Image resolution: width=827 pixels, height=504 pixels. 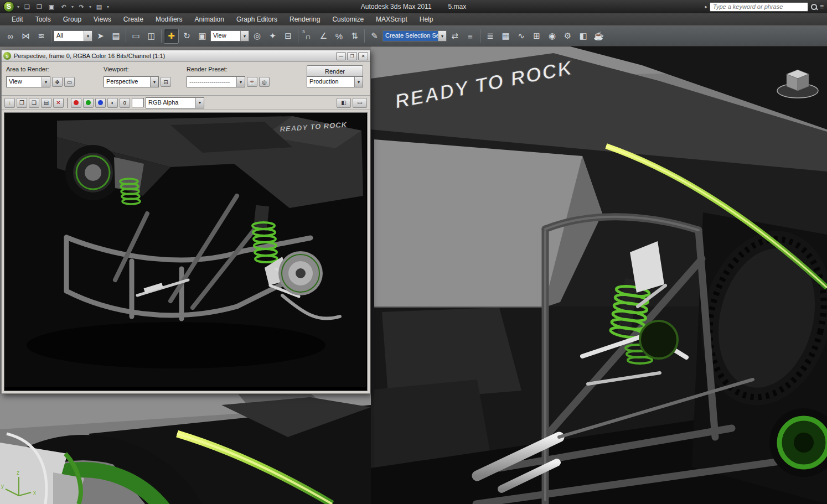 What do you see at coordinates (51, 7) in the screenshot?
I see `save-file-icon: ▣` at bounding box center [51, 7].